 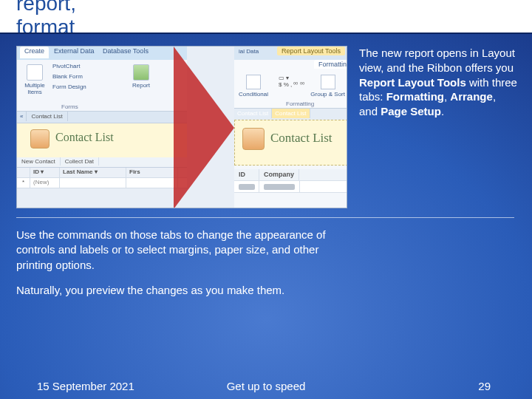 What do you see at coordinates (204, 127) in the screenshot?
I see `red-arrow` at bounding box center [204, 127].